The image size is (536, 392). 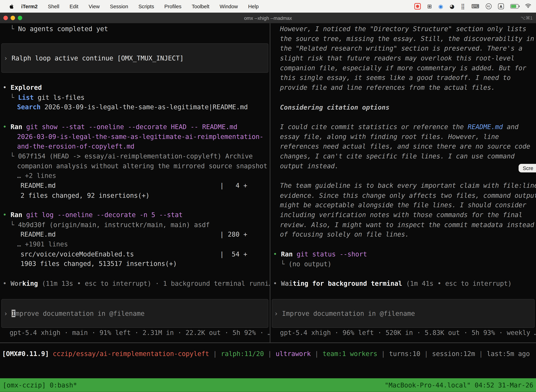 I want to click on thinking-line: this single essay, it seems like a good …, so click(x=403, y=78).